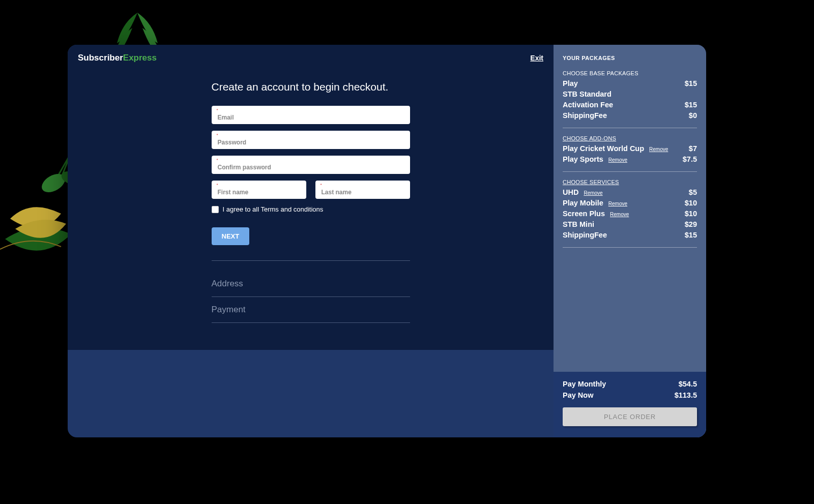 Image resolution: width=814 pixels, height=504 pixels. I want to click on base-packages-list: Play$15STB StandardActivation Fee$15Ship…, so click(630, 100).